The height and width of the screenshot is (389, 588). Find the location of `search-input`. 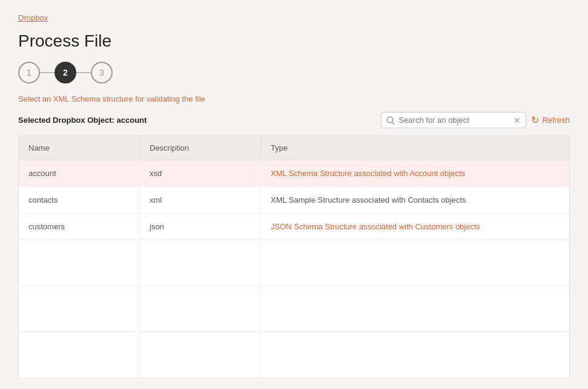

search-input is located at coordinates (454, 120).